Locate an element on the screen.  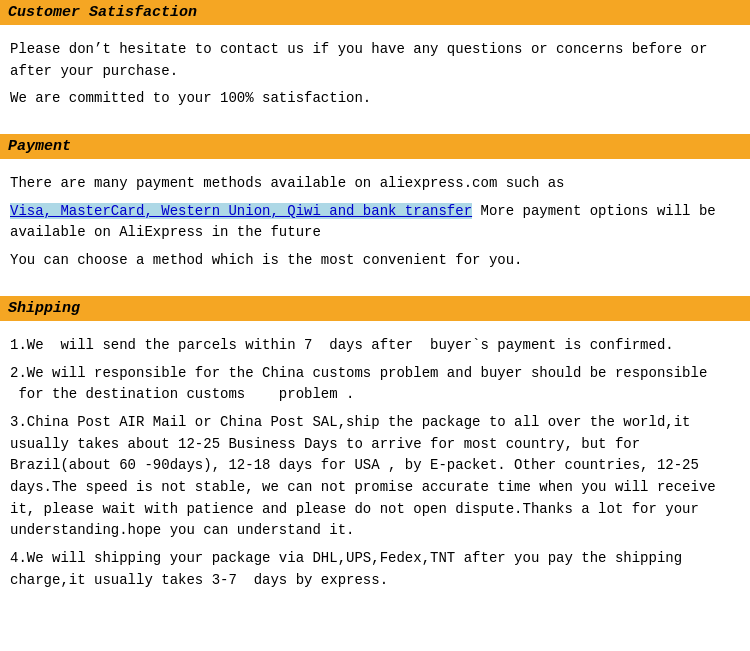
customer-satisfaction-content: Please don’t hesitate to contact us if y… is located at coordinates (375, 82).